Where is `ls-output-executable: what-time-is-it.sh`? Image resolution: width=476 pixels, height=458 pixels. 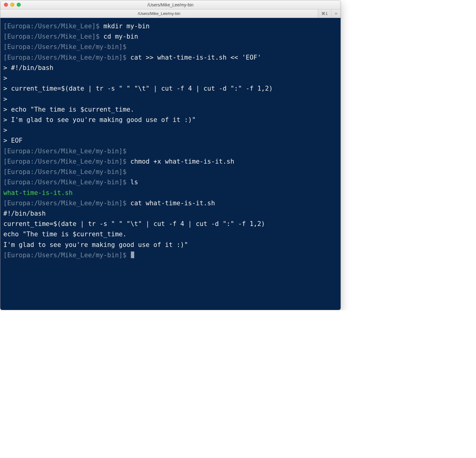
ls-output-executable: what-time-is-it.sh is located at coordinates (38, 193).